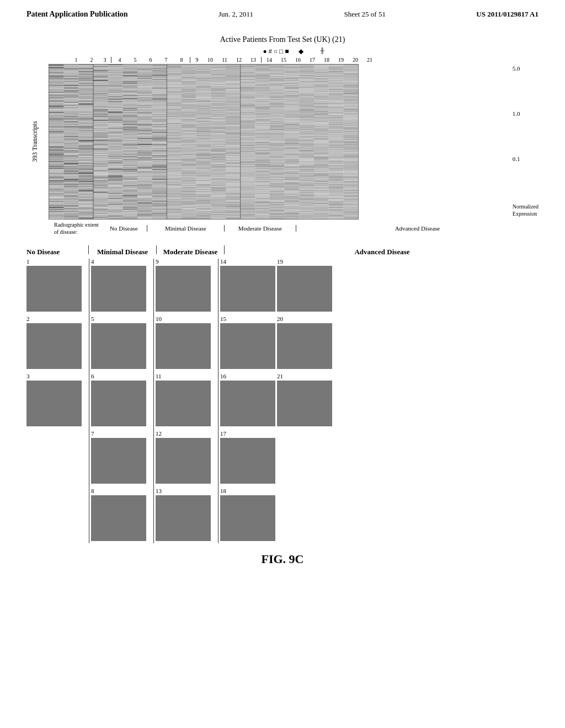 The image size is (565, 728). I want to click on panel-6: 6, so click(121, 400).